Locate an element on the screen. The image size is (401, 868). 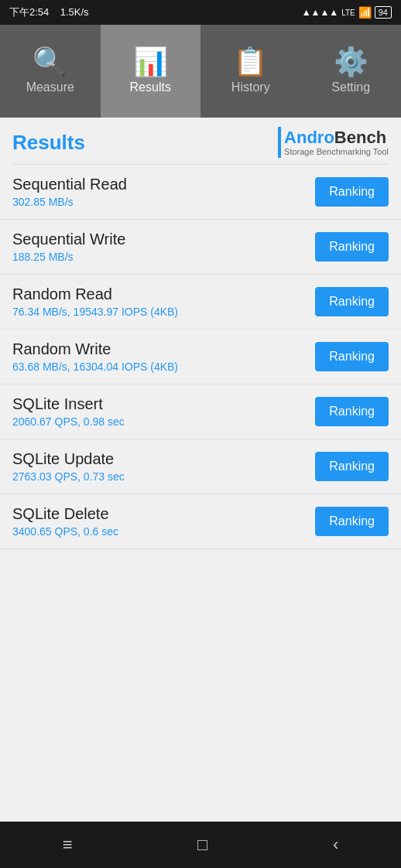
wifi-icon: 📶 is located at coordinates (365, 12).